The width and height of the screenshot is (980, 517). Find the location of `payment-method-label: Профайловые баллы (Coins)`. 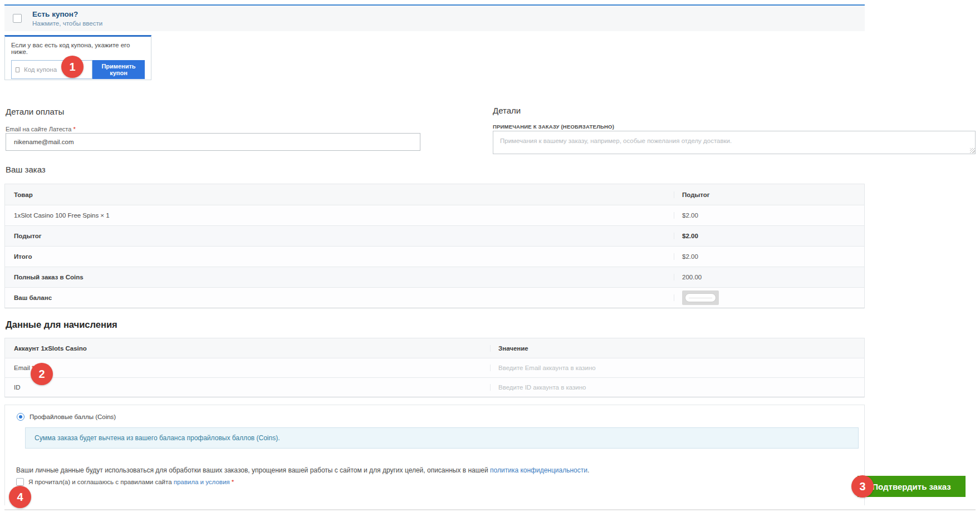

payment-method-label: Профайловые баллы (Coins) is located at coordinates (72, 417).